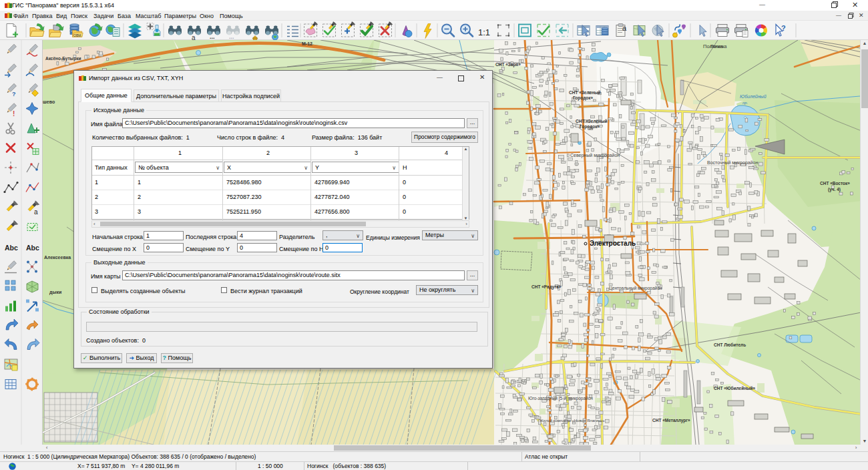 The width and height of the screenshot is (868, 470). What do you see at coordinates (835, 190) in the screenshot?
I see `svg-text: (уч. 4)` at bounding box center [835, 190].